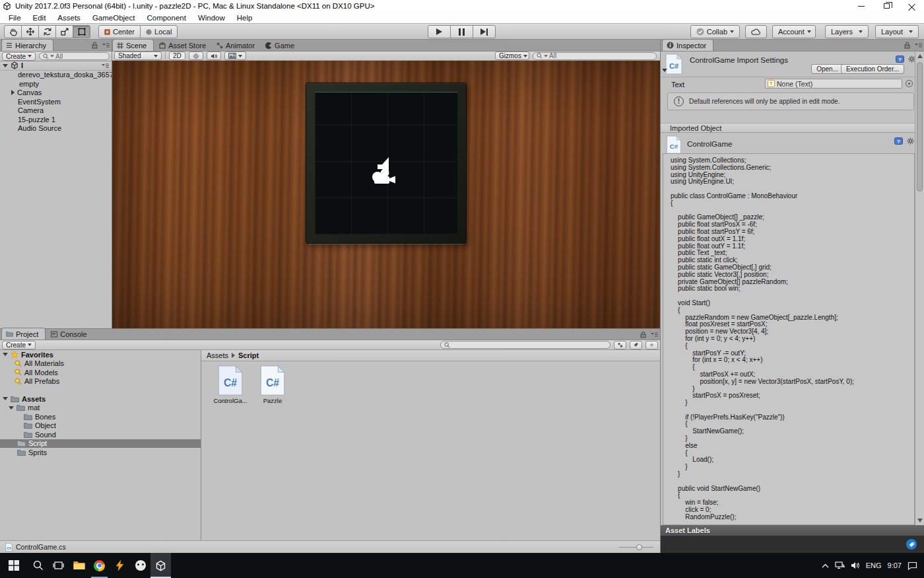  I want to click on tray-chevron-icon, so click(825, 565).